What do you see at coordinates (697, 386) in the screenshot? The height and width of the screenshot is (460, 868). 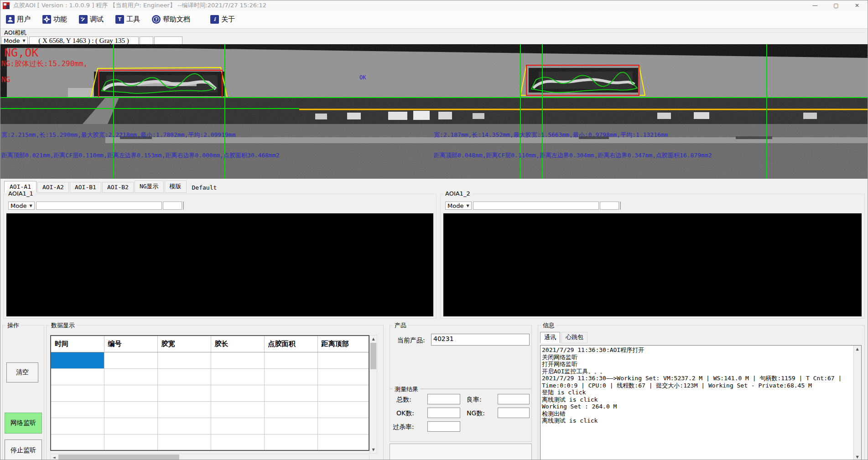 I see `log-line: Time:0:0:9 | CPU:0 | 线程数:67 | 提交大小:123M …` at bounding box center [697, 386].